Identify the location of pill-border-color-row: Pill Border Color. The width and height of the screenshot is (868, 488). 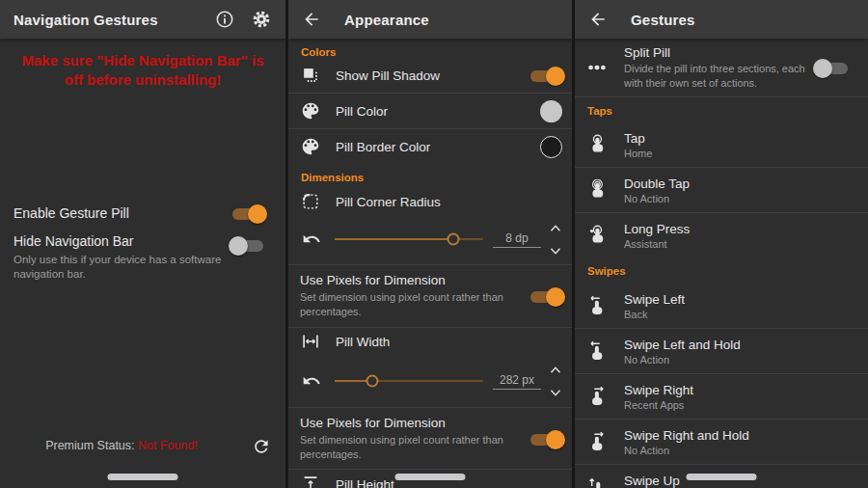
(430, 147).